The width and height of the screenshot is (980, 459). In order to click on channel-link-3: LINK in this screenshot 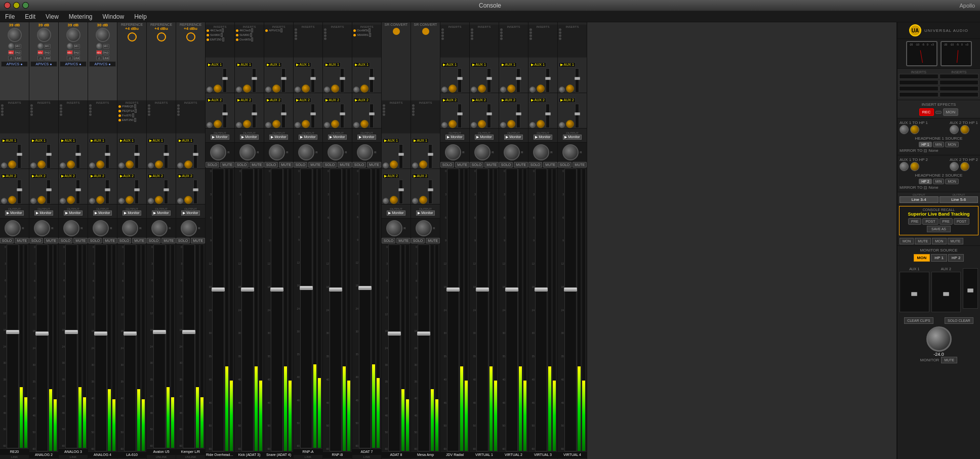, I will do `click(73, 456)`.